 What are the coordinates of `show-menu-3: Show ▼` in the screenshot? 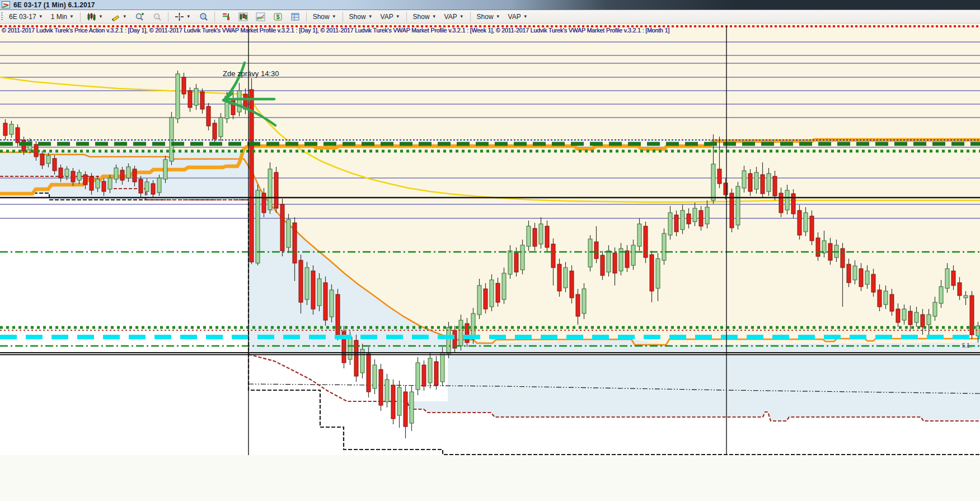 It's located at (425, 17).